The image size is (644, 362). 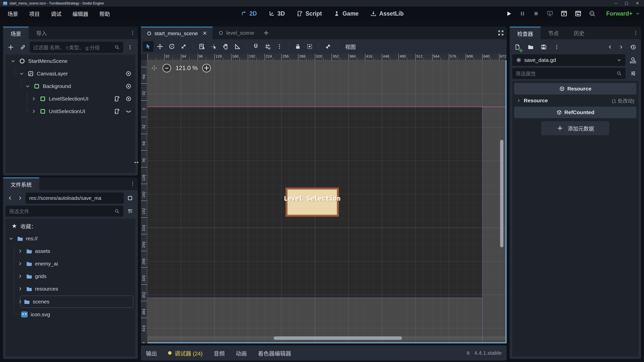 I want to click on menu-scene: 场景, so click(x=13, y=14).